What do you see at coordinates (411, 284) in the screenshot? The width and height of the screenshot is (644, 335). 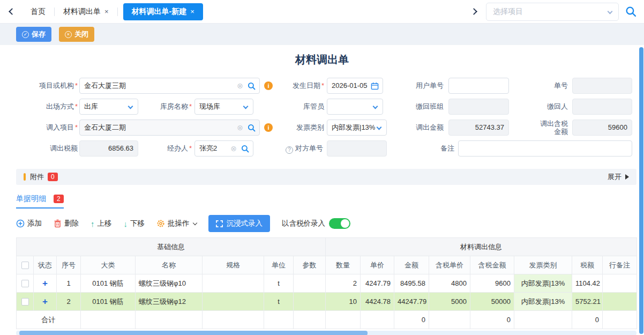 I see `cell-amount: 8495.58` at bounding box center [411, 284].